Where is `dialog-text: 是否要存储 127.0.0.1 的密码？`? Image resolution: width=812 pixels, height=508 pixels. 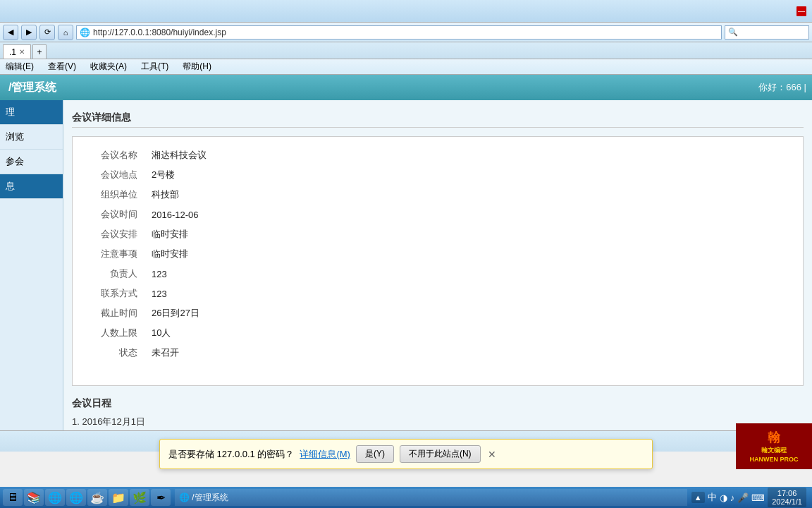 dialog-text: 是否要存储 127.0.0.1 的密码？ is located at coordinates (231, 454).